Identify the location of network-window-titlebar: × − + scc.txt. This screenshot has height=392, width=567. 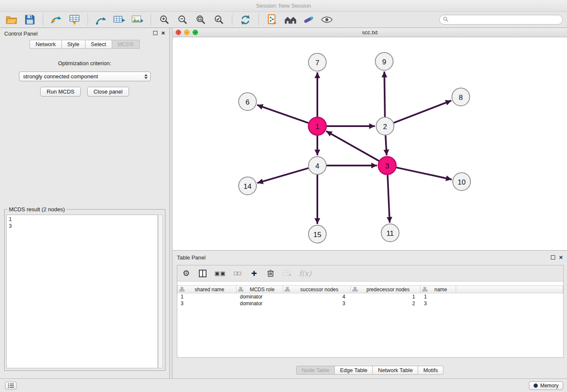
(370, 33).